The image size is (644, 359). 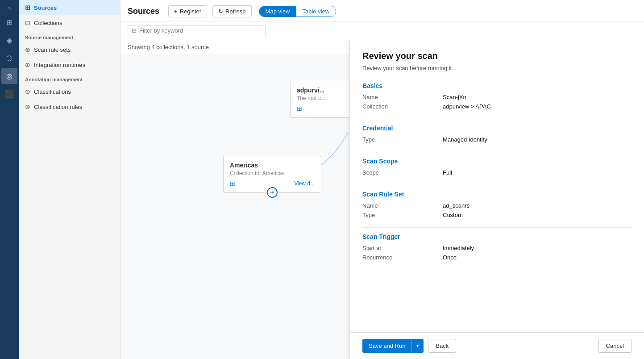 What do you see at coordinates (418, 346) in the screenshot?
I see `save-run-dropdown-icon: ▾` at bounding box center [418, 346].